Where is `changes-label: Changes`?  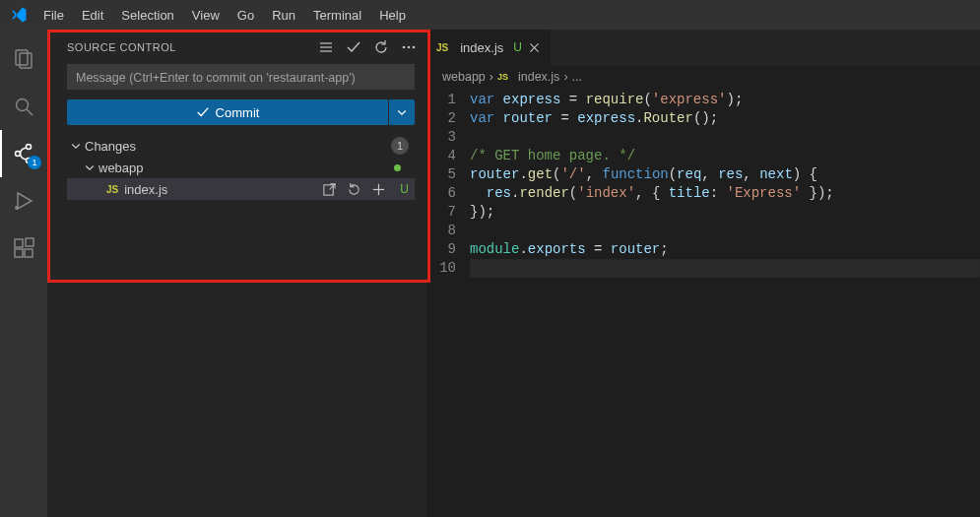 changes-label: Changes is located at coordinates (110, 146).